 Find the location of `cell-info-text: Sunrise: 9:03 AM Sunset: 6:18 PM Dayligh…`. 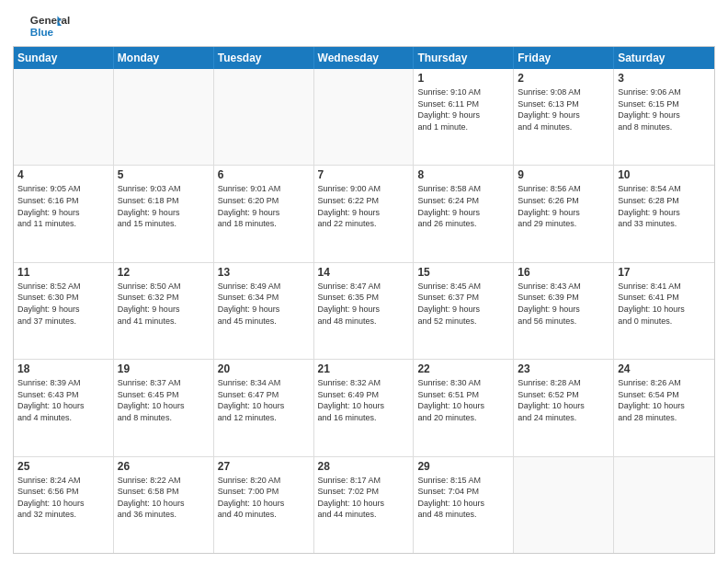

cell-info-text: Sunrise: 9:03 AM Sunset: 6:18 PM Dayligh… is located at coordinates (164, 206).